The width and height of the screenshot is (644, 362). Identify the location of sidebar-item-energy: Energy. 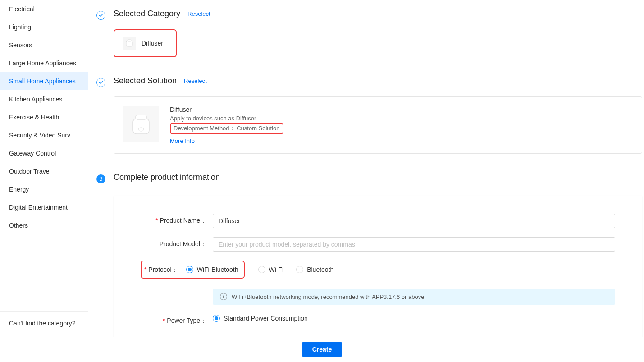
(44, 189).